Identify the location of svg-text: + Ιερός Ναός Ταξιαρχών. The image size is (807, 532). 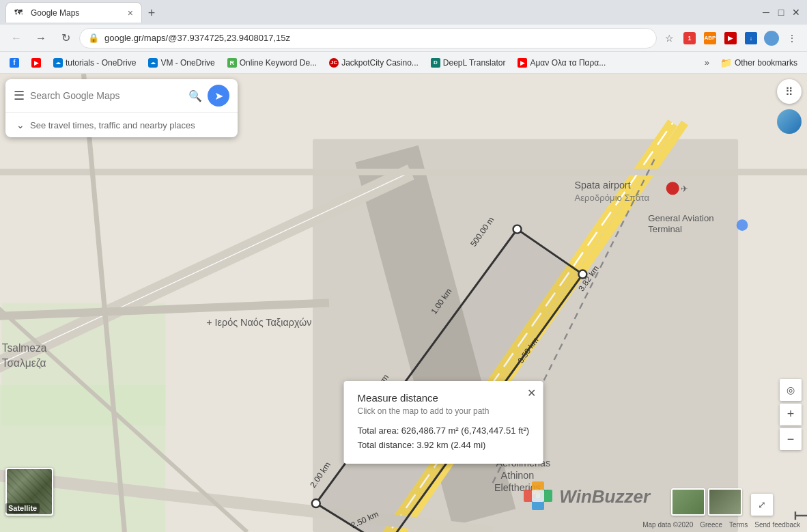
(259, 322).